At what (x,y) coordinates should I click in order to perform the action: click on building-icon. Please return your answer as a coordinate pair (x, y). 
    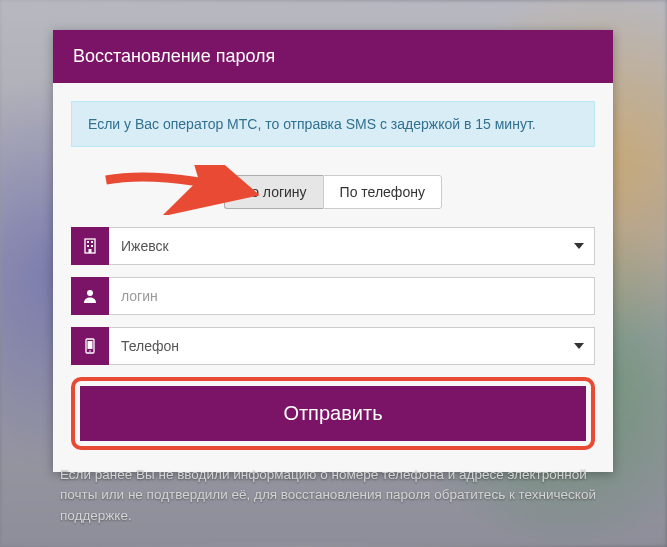
    Looking at the image, I should click on (90, 246).